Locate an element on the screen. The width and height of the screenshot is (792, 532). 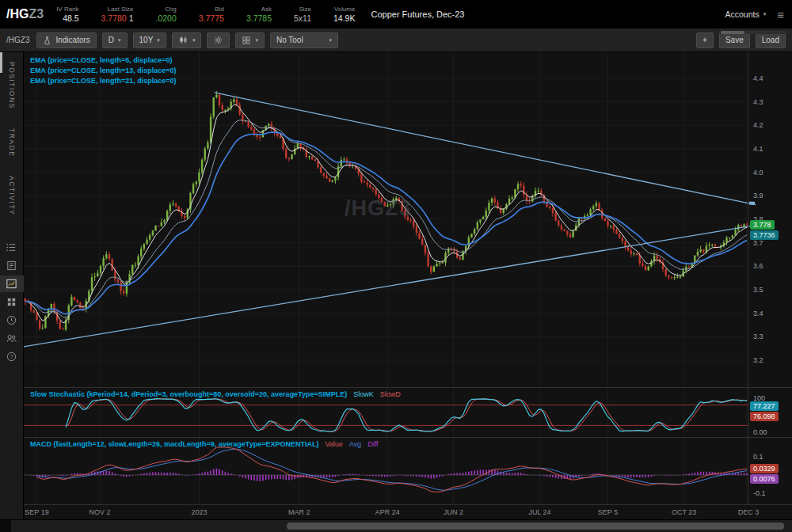
legend-avg: Avg is located at coordinates (355, 444).